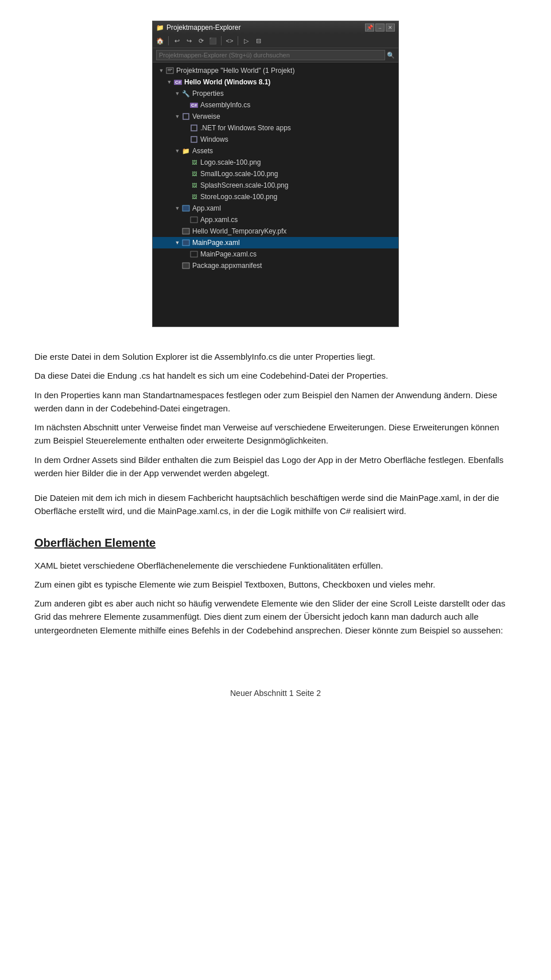 The height and width of the screenshot is (980, 551). I want to click on appxamlcs-label: App.xaml.cs, so click(219, 220).